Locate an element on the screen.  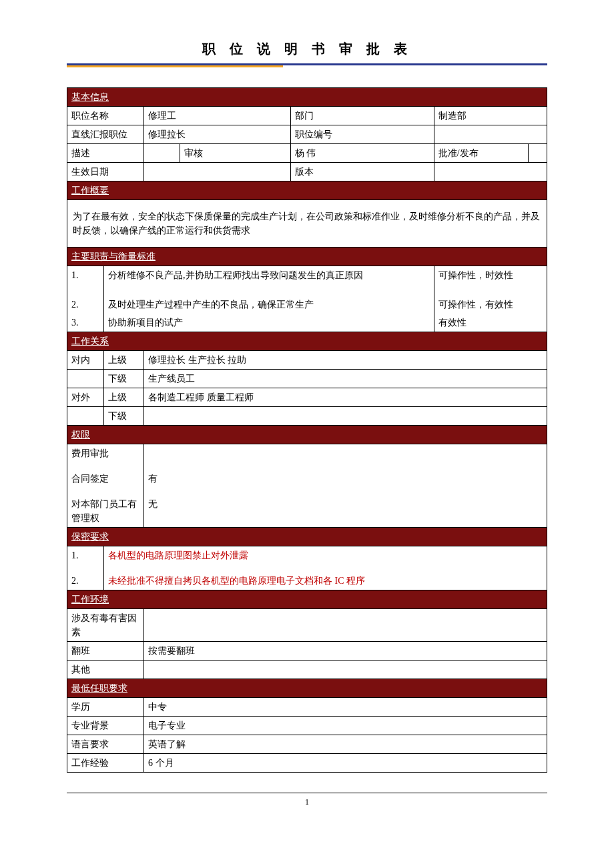
table-row: 专业背景 电子专业 is located at coordinates (307, 726).